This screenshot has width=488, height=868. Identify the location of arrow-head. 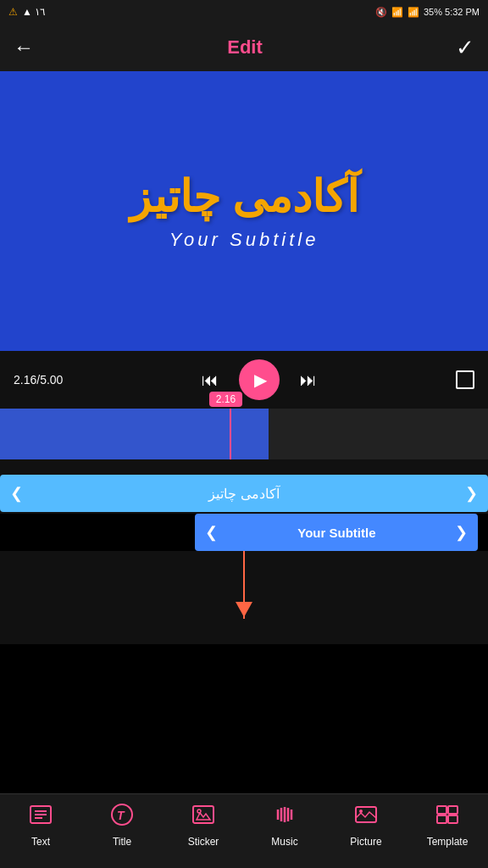
(244, 609).